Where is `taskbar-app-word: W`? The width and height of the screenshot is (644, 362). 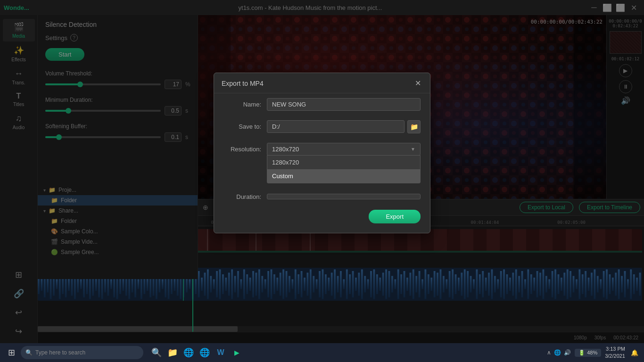
taskbar-app-word: W is located at coordinates (221, 353).